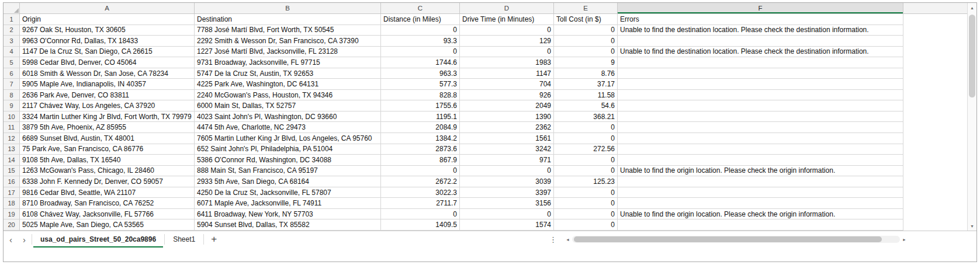  Describe the element at coordinates (507, 96) in the screenshot. I see `cell-D8: 926` at that location.